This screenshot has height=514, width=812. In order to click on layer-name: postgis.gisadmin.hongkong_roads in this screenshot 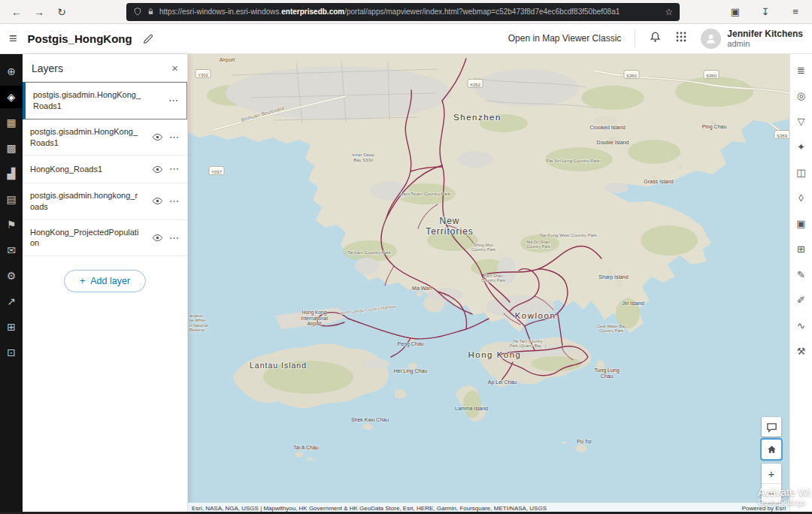, I will do `click(86, 201)`.